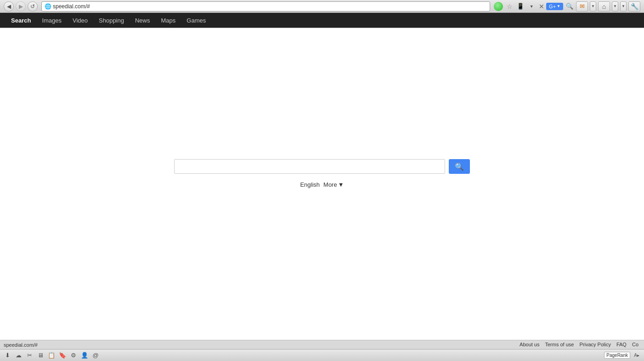 Image resolution: width=644 pixels, height=361 pixels. Describe the element at coordinates (529, 344) in the screenshot. I see `footer-about: About us` at that location.